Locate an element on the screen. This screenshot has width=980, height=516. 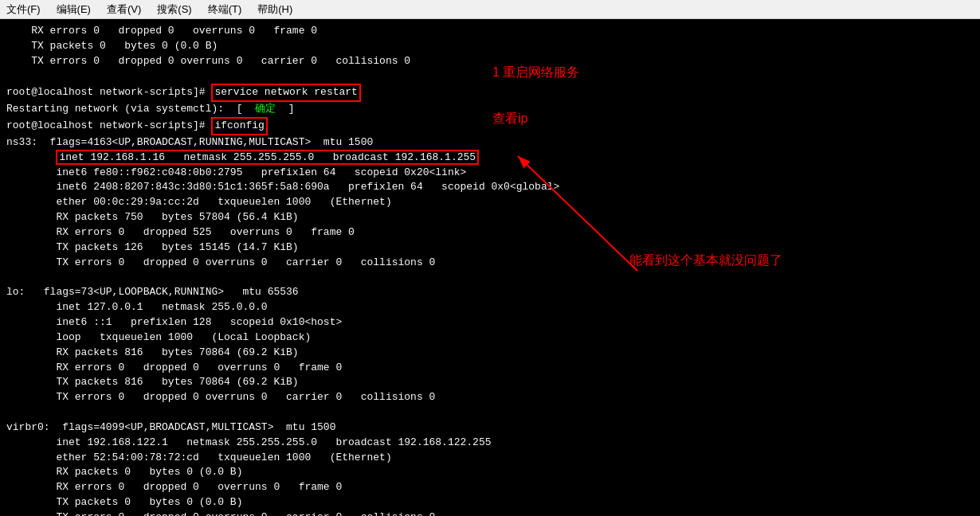
terminal-line: ether 00:0c:29:9a:cc:2d txqueuelen 1000 … is located at coordinates (490, 202).